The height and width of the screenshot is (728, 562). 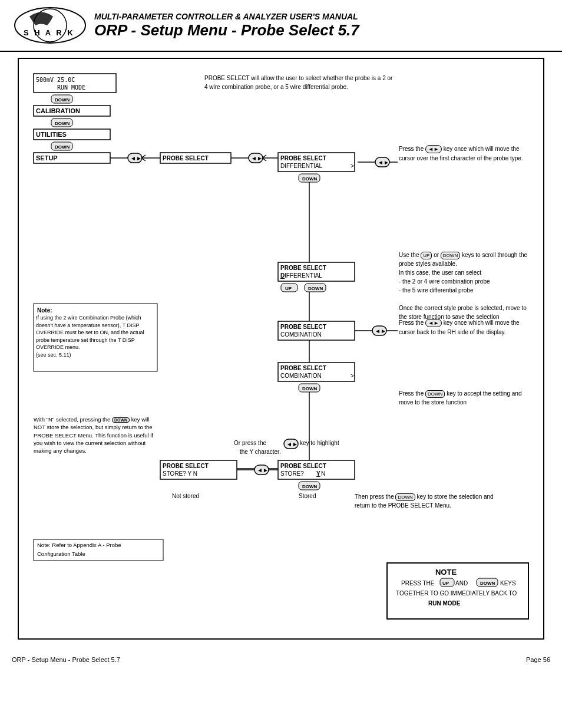 What do you see at coordinates (55, 80) in the screenshot?
I see `svg-text: 500mV 25.0C` at bounding box center [55, 80].